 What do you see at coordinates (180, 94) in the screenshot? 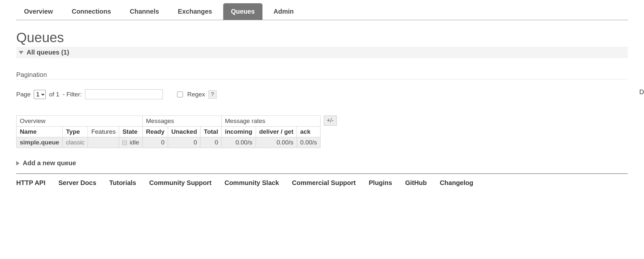
I see `regex-checkbox` at bounding box center [180, 94].